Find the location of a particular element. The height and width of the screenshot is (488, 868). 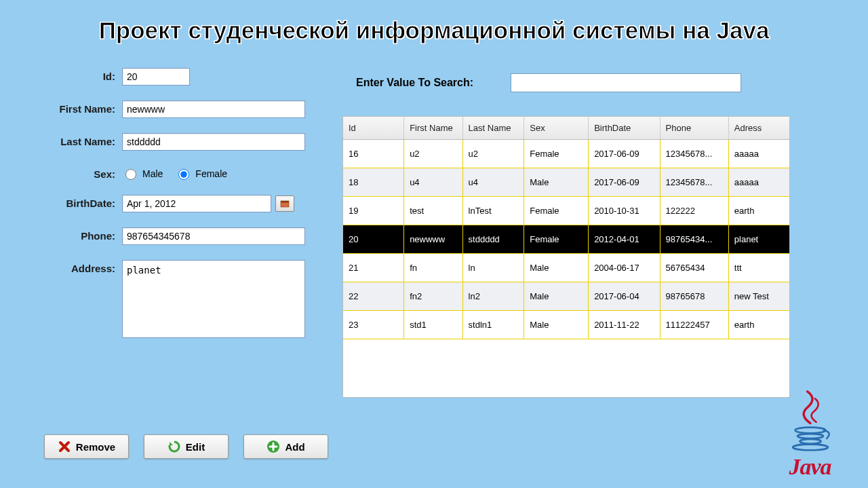

remove-label: Remove is located at coordinates (96, 447).